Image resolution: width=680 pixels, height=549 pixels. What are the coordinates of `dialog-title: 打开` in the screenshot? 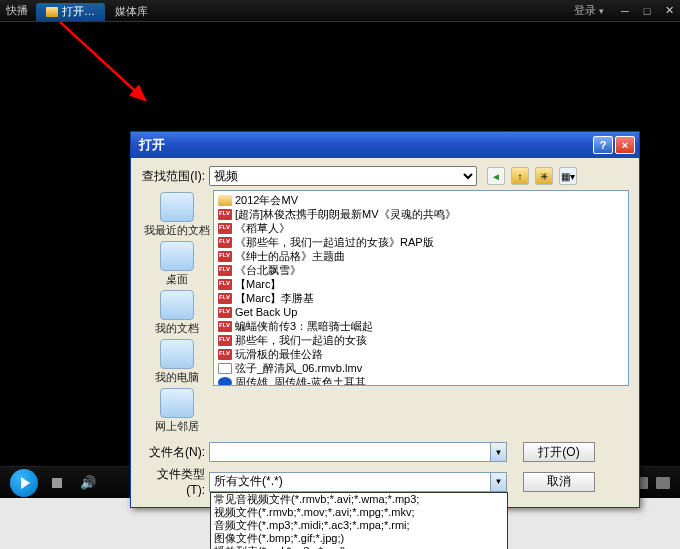 It's located at (152, 145).